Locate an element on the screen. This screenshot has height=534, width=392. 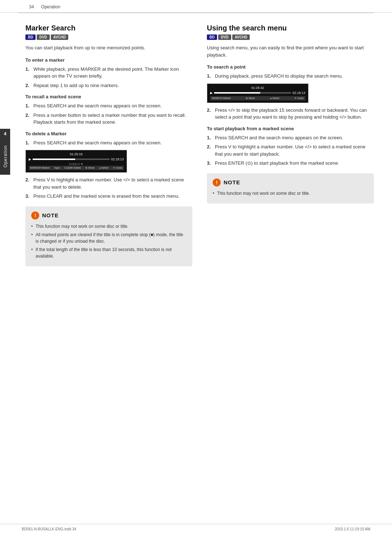
left-note-list: This function may not work on some disc … is located at coordinates (109, 241).